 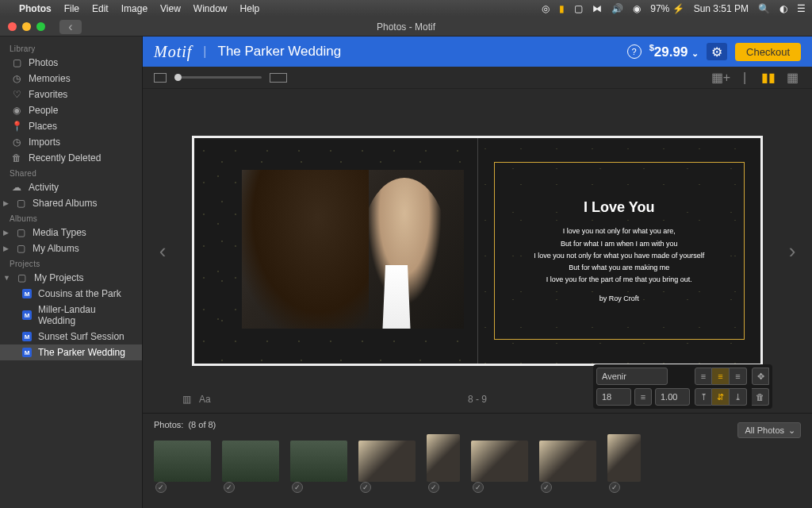 I want to click on layout-icon: ▥, so click(x=187, y=399).